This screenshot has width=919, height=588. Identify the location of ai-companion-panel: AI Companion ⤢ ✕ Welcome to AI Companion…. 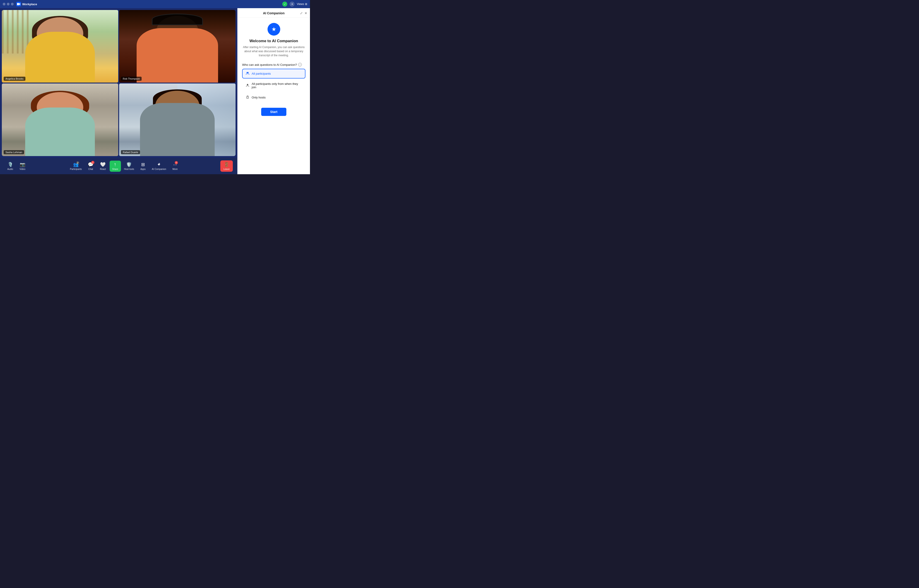
(274, 91).